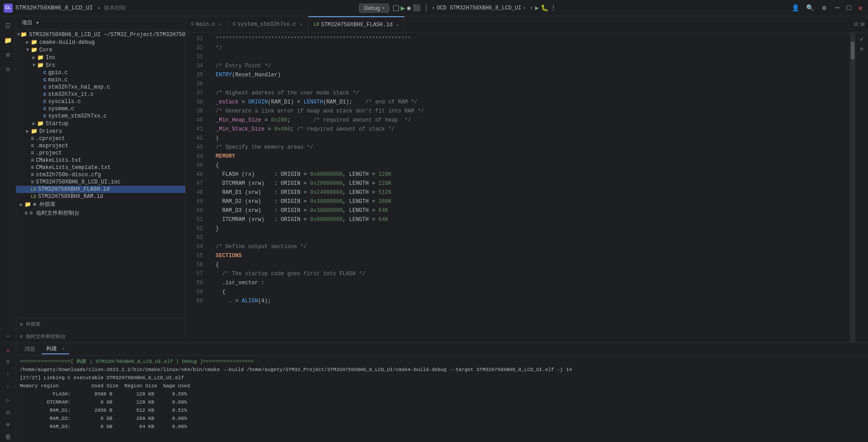 This screenshot has width=868, height=442. Describe the element at coordinates (101, 73) in the screenshot. I see `tree-item: C gpio.c` at that location.